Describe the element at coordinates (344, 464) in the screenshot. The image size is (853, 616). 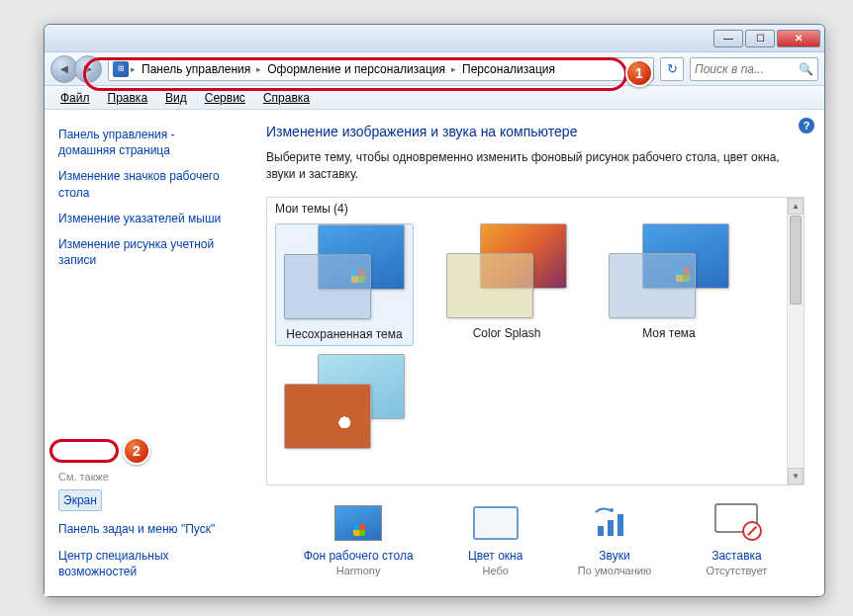
I see `theme-label` at that location.